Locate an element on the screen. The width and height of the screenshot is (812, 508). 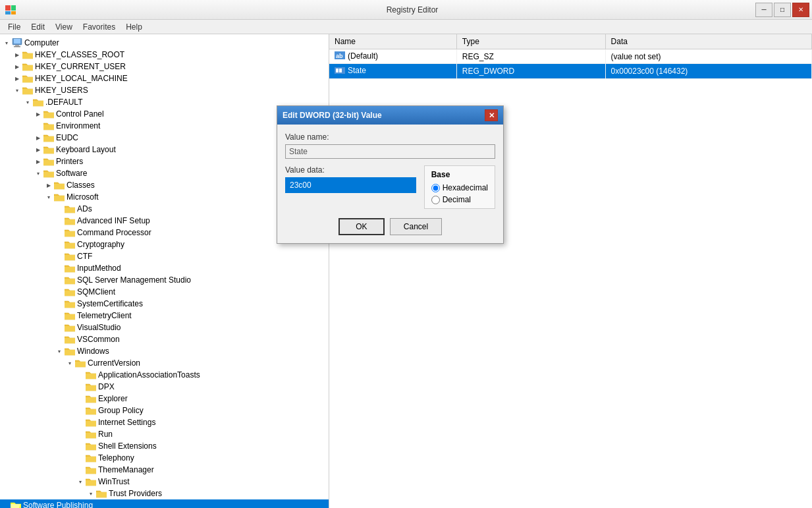
tree-item-visualstudio: VisualStudio is located at coordinates (165, 327).